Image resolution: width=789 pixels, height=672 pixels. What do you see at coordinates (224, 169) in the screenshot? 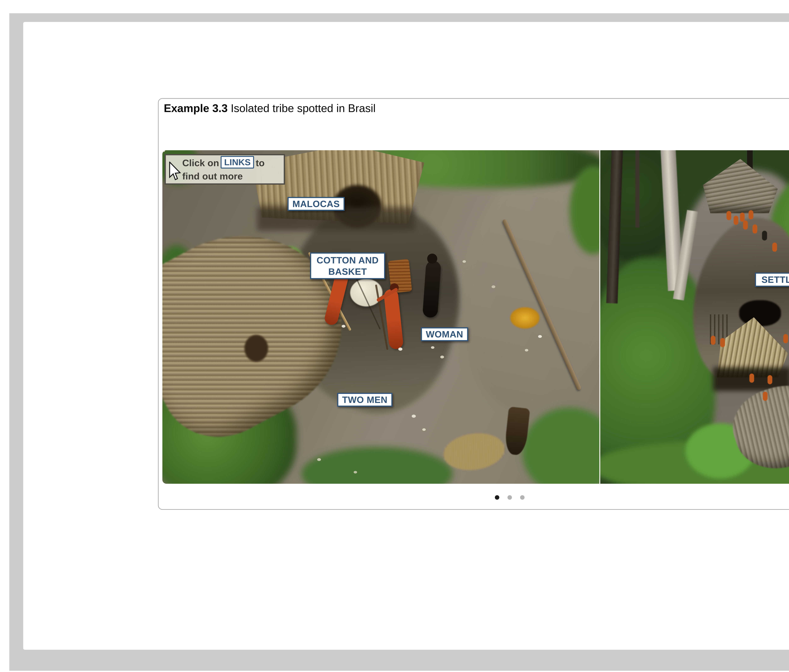
I see `tooltip-text: Click onLINKSto find out more` at bounding box center [224, 169].